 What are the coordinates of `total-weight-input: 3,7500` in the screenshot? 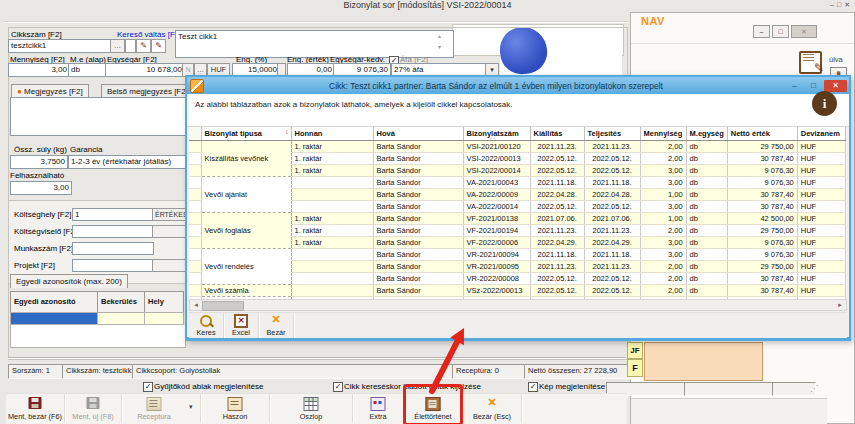 It's located at (39, 162).